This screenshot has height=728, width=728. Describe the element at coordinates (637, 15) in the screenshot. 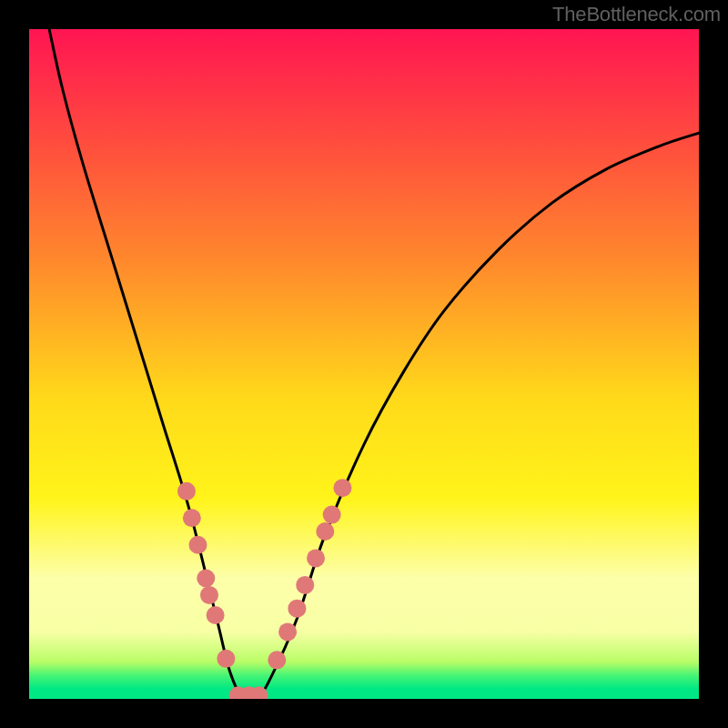

I see `attribution-text: TheBottleneck.com` at that location.